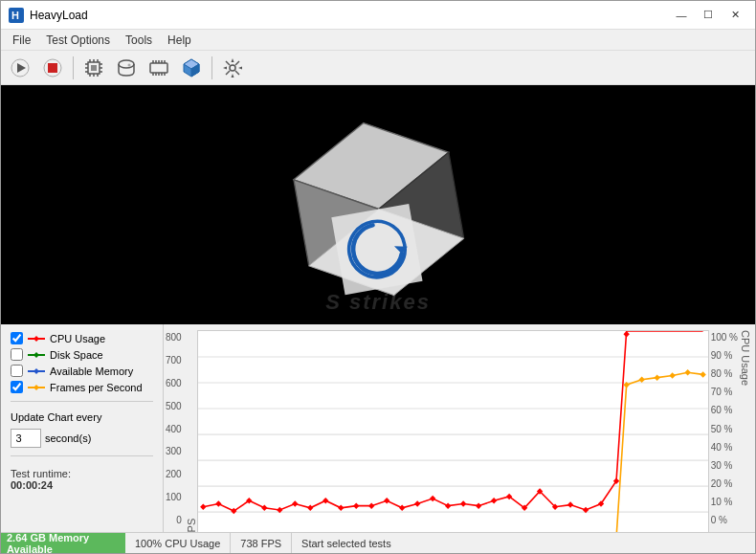  What do you see at coordinates (20, 68) in the screenshot?
I see `play-button` at bounding box center [20, 68].